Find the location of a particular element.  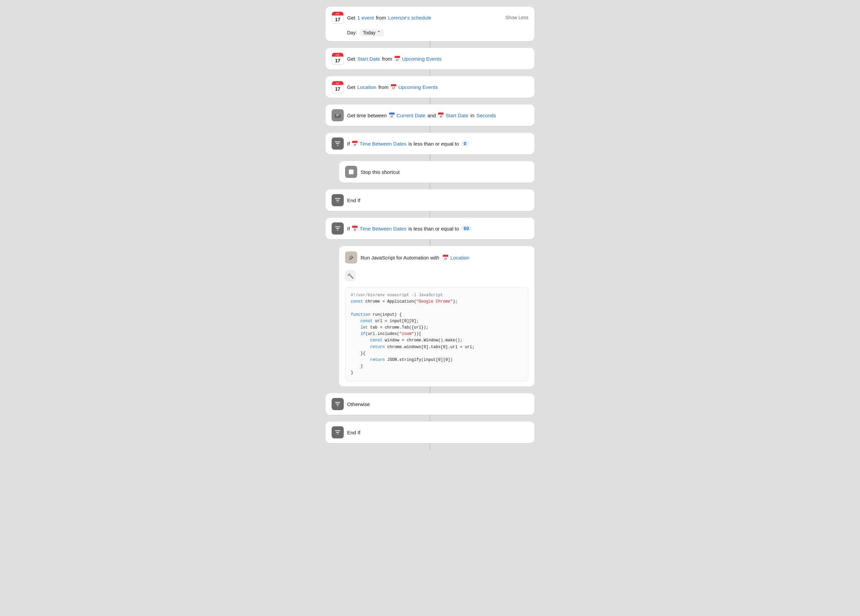

code-line-8: const window = chrome.Window().make(); is located at coordinates (437, 340).